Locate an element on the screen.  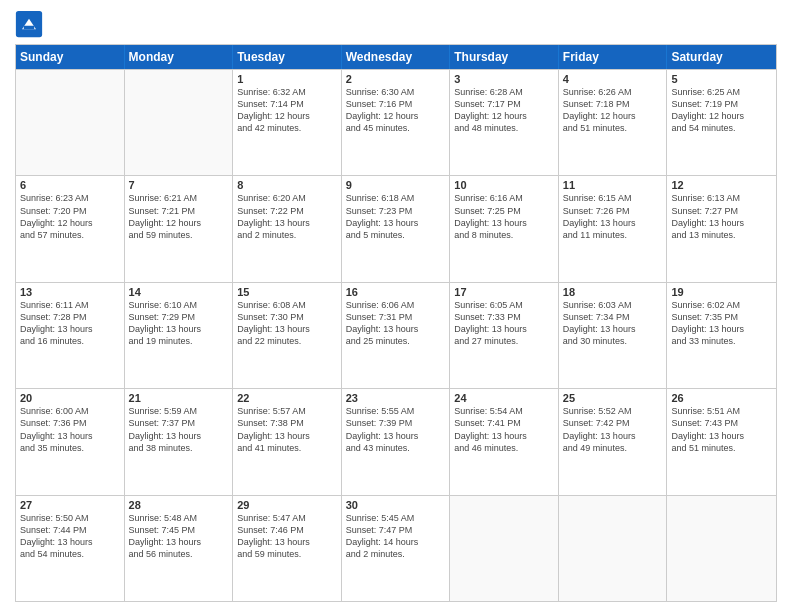
calendar-cell: 23Sunrise: 5:55 AMSunset: 7:39 PMDayligh… is located at coordinates (396, 442).